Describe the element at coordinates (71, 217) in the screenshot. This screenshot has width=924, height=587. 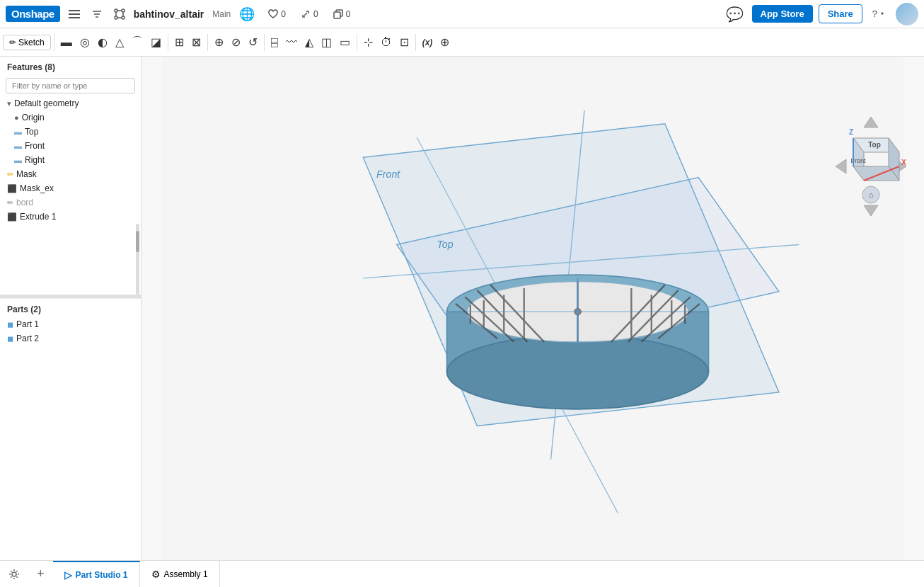
I see `tree-item-extrude1: ⬛ Extrude 1` at that location.